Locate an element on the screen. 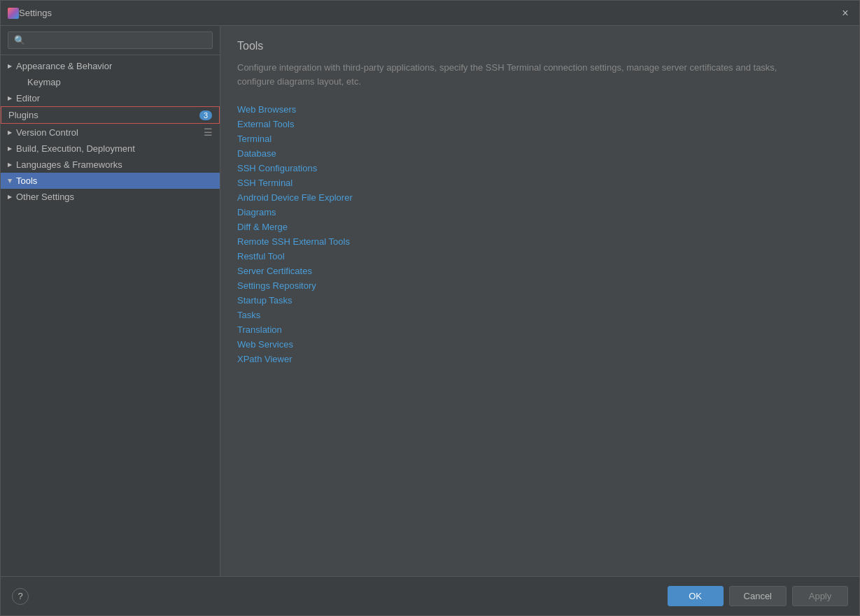 This screenshot has width=860, height=616. tools-link-startup-tasks: Startup Tasks is located at coordinates (540, 301).